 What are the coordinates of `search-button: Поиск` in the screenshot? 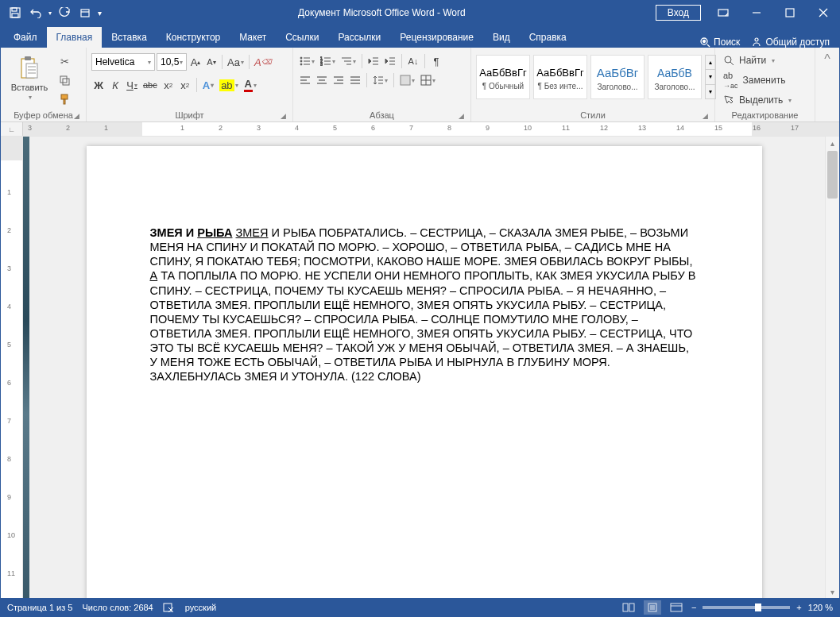 It's located at (720, 42).